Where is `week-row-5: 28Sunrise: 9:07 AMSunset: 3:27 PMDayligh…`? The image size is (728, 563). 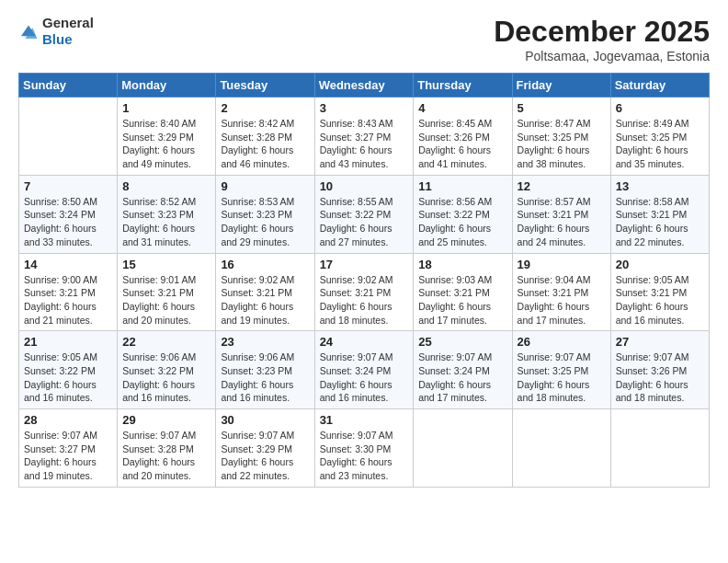
week-row-5: 28Sunrise: 9:07 AMSunset: 3:27 PMDayligh… is located at coordinates (364, 449).